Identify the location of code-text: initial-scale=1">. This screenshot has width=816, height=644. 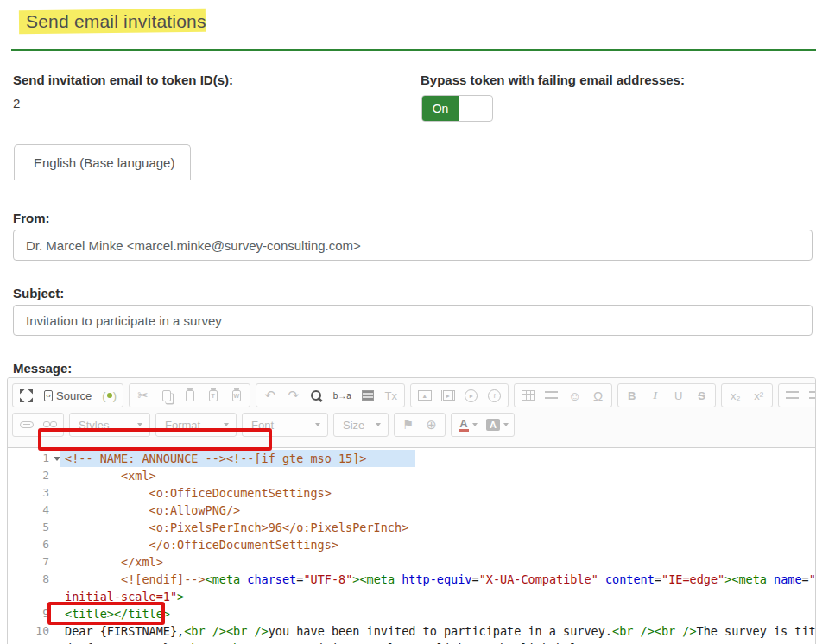
(124, 597).